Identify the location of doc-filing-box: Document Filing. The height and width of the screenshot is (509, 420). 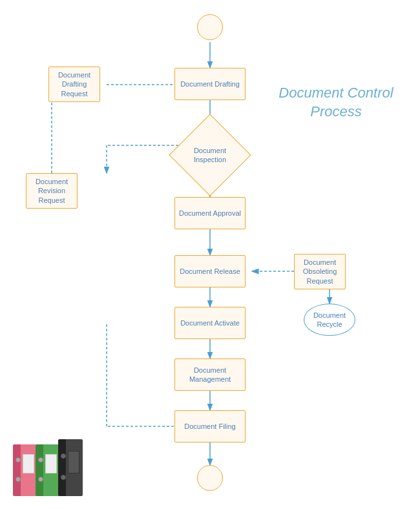
(210, 426).